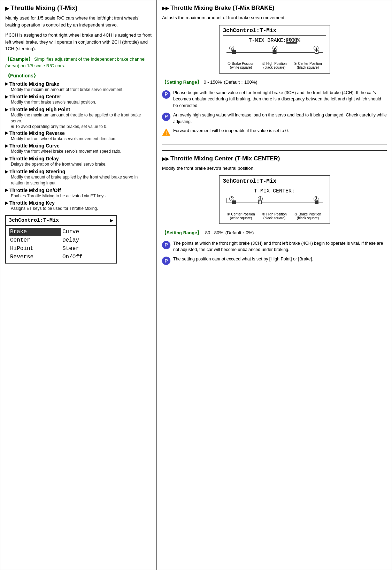  Describe the element at coordinates (78, 203) in the screenshot. I see `func-title-key: Throttle Mixing Key` at that location.